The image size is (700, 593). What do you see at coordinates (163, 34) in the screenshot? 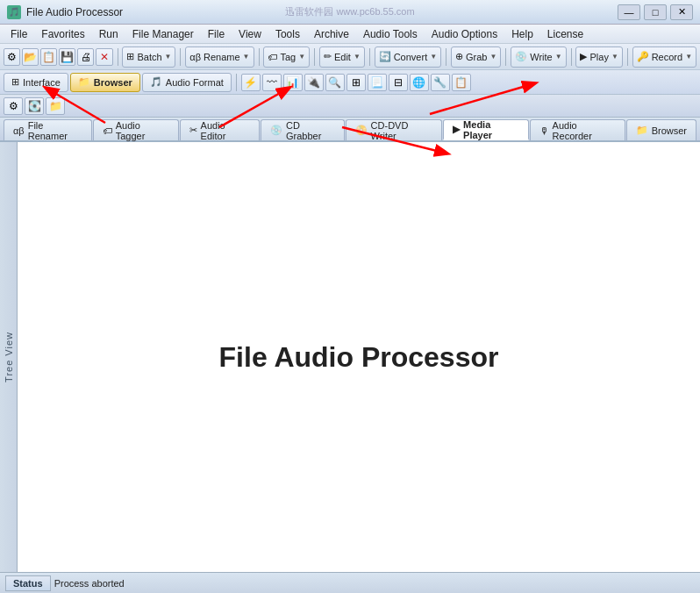
I see `menu-filemanager: File Manager` at bounding box center [163, 34].